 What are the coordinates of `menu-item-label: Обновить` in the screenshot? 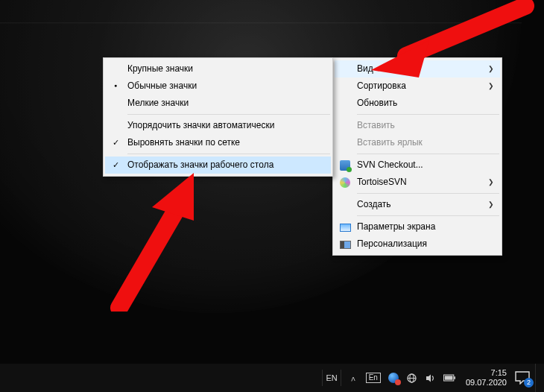 It's located at (377, 103).